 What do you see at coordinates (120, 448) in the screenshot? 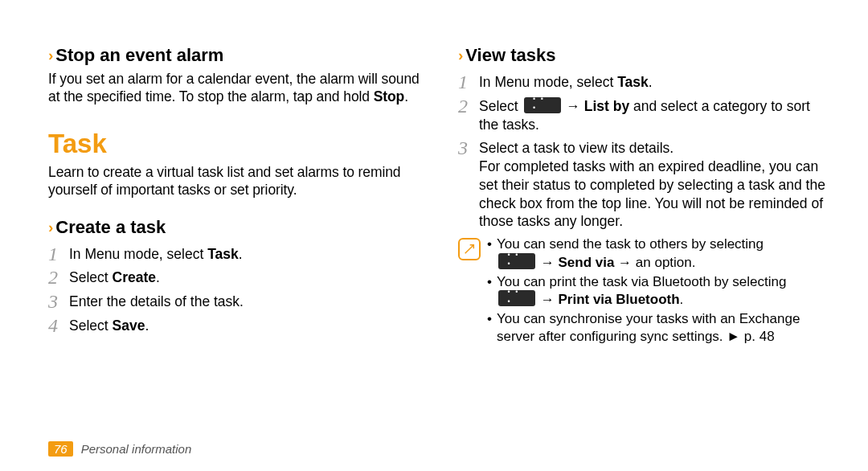
I see `page-footer: 76 Personal information` at bounding box center [120, 448].